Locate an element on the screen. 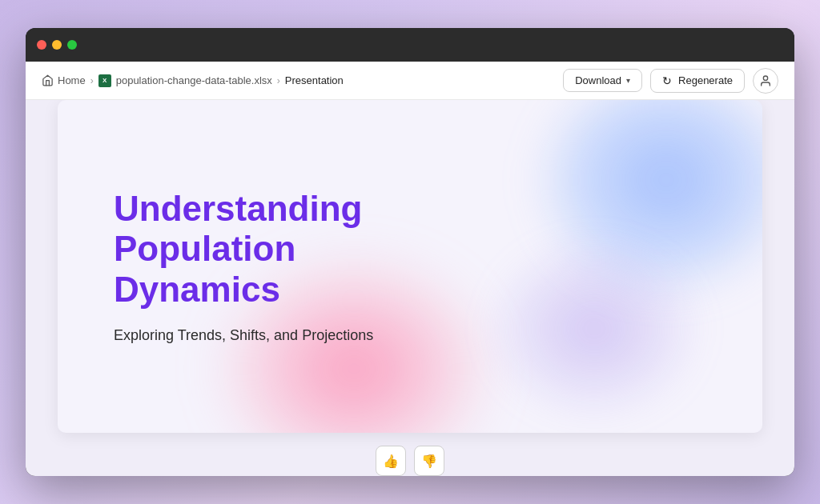 The width and height of the screenshot is (820, 504). regenerate-button: ↻ Regenerate is located at coordinates (697, 81).